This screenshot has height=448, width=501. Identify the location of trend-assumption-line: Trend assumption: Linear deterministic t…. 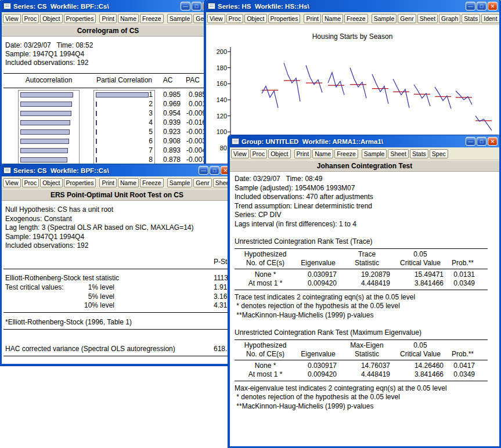
(367, 207).